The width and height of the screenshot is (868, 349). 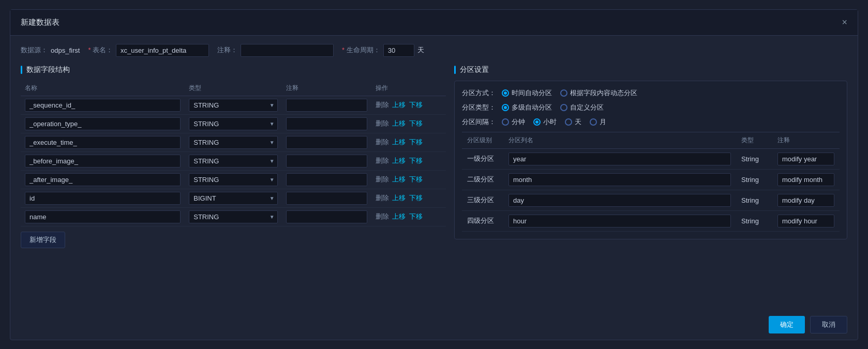 What do you see at coordinates (327, 88) in the screenshot?
I see `col-comment-header: 注释` at bounding box center [327, 88].